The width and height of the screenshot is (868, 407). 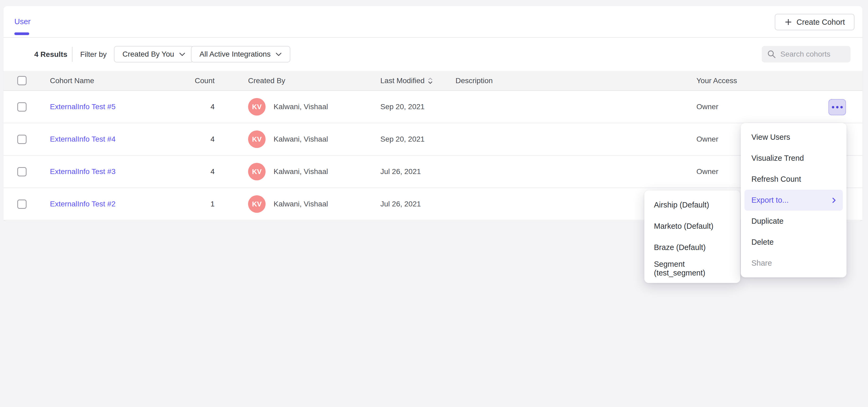 I want to click on menu-item-label: Refresh Count, so click(x=776, y=179).